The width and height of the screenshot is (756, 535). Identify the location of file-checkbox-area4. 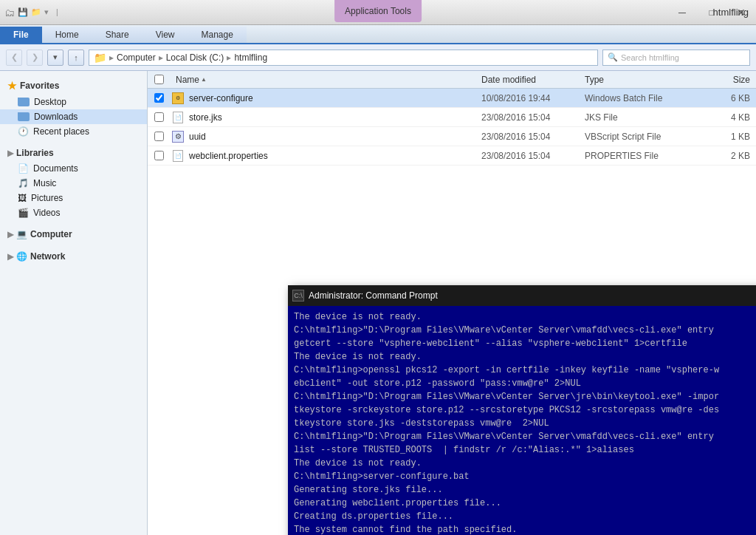
(159, 155).